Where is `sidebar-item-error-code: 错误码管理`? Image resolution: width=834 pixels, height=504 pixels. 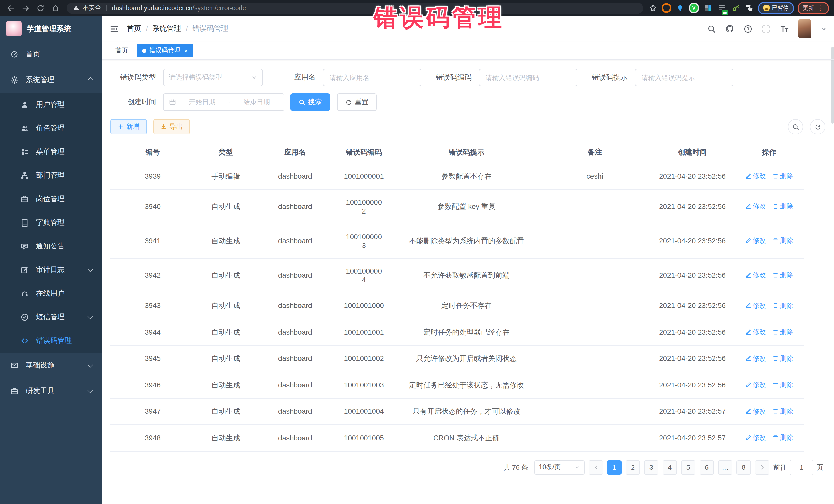 sidebar-item-error-code: 错误码管理 is located at coordinates (51, 341).